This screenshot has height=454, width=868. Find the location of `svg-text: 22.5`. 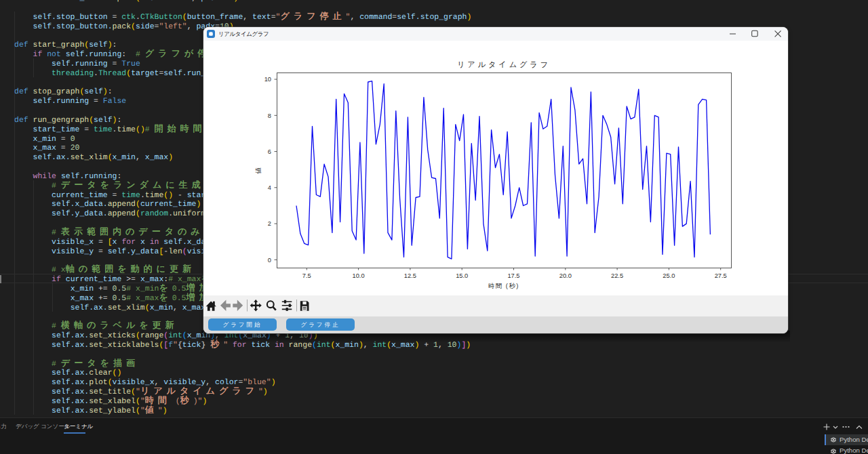

svg-text: 22.5 is located at coordinates (617, 276).